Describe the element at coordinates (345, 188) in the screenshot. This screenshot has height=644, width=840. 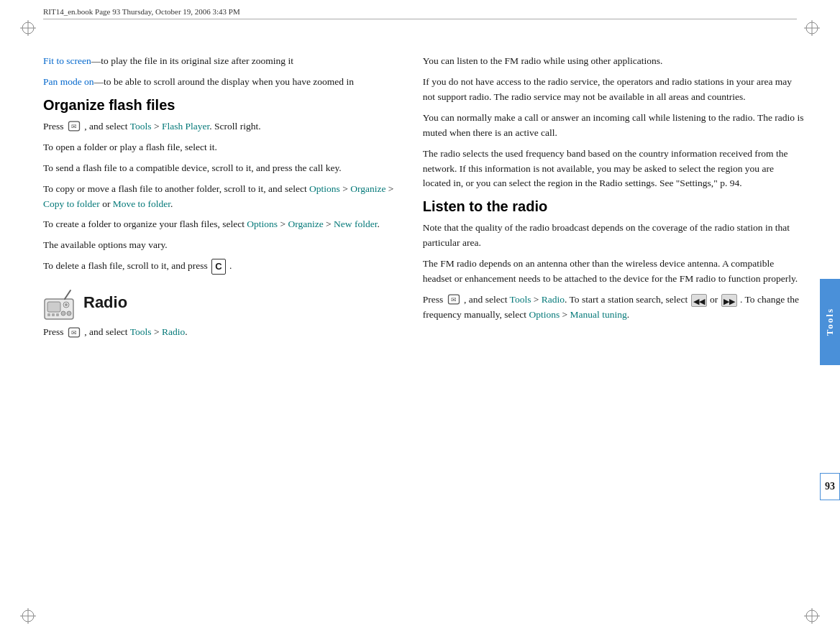
I see `p4-gt1: >` at that location.